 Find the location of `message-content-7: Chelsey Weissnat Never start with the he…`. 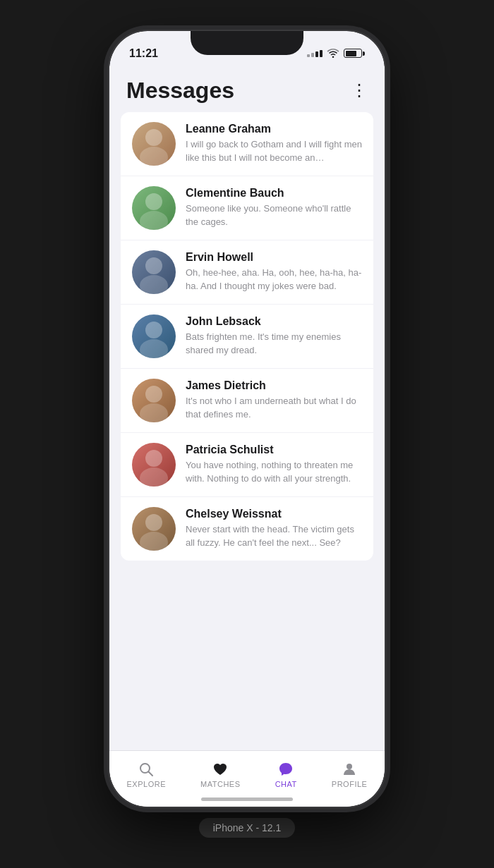

message-content-7: Chelsey Weissnat Never start with the he… is located at coordinates (274, 528).